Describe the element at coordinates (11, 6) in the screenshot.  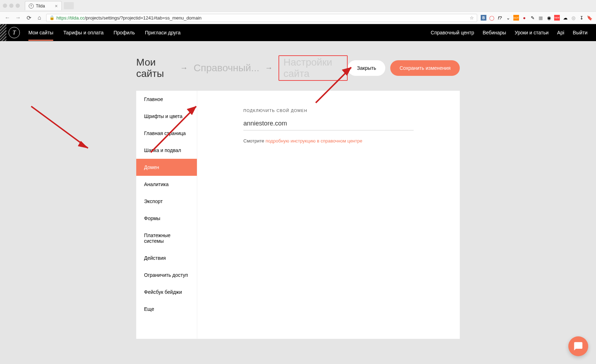
I see `window-controls` at that location.